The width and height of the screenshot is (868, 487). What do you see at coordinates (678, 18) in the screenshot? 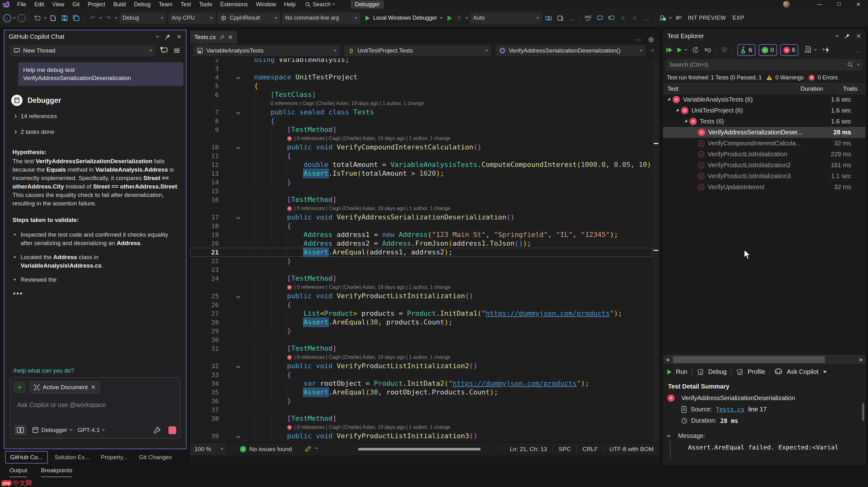
I see `feedback-icon` at bounding box center [678, 18].